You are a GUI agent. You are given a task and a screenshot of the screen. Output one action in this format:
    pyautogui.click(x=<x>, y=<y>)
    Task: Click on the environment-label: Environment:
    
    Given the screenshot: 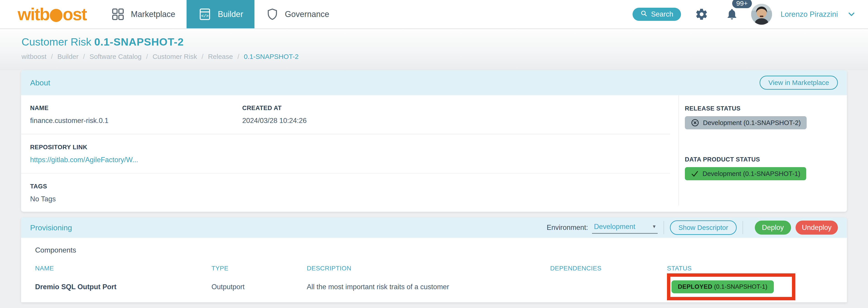 What is the action you would take?
    pyautogui.click(x=567, y=228)
    